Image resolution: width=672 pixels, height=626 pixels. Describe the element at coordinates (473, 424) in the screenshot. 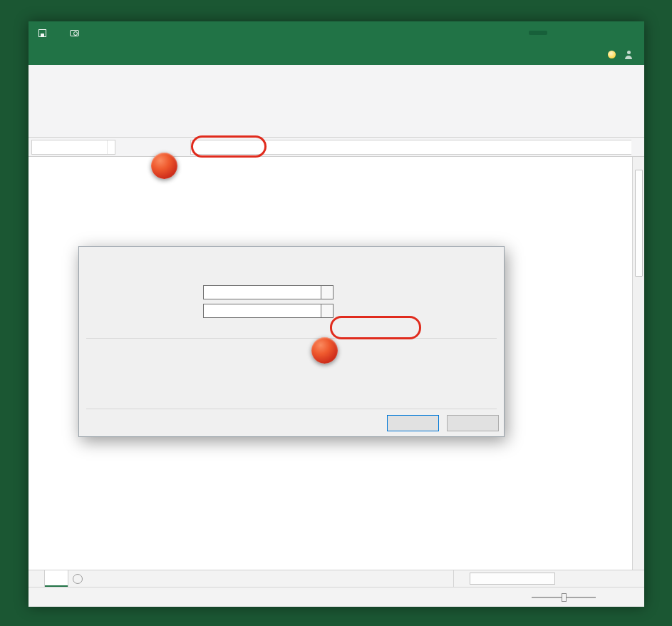

I see `cancel-button` at that location.